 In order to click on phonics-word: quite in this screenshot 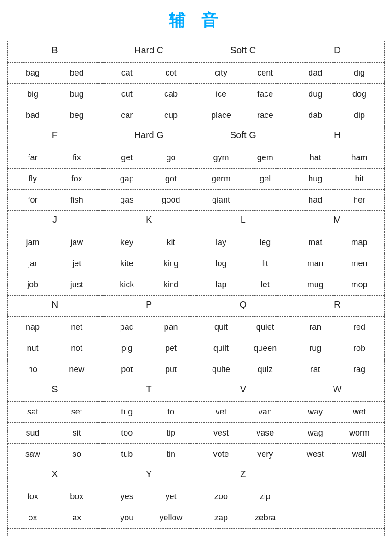, I will do `click(221, 369)`.